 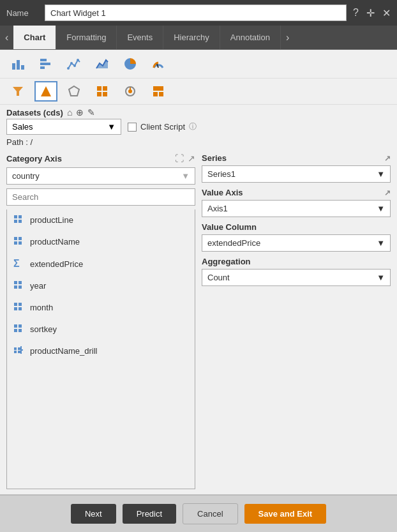 I want to click on path-row: Path : /, so click(x=198, y=142).